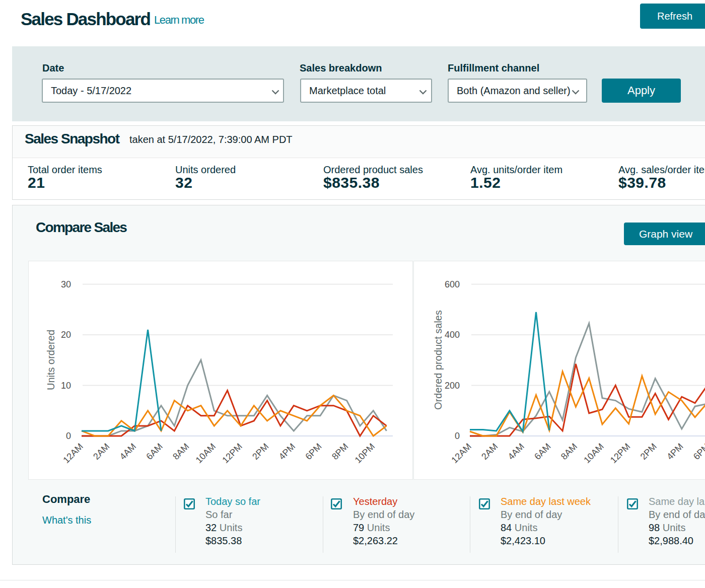  Describe the element at coordinates (365, 453) in the screenshot. I see `svg-text: 10PM` at that location.